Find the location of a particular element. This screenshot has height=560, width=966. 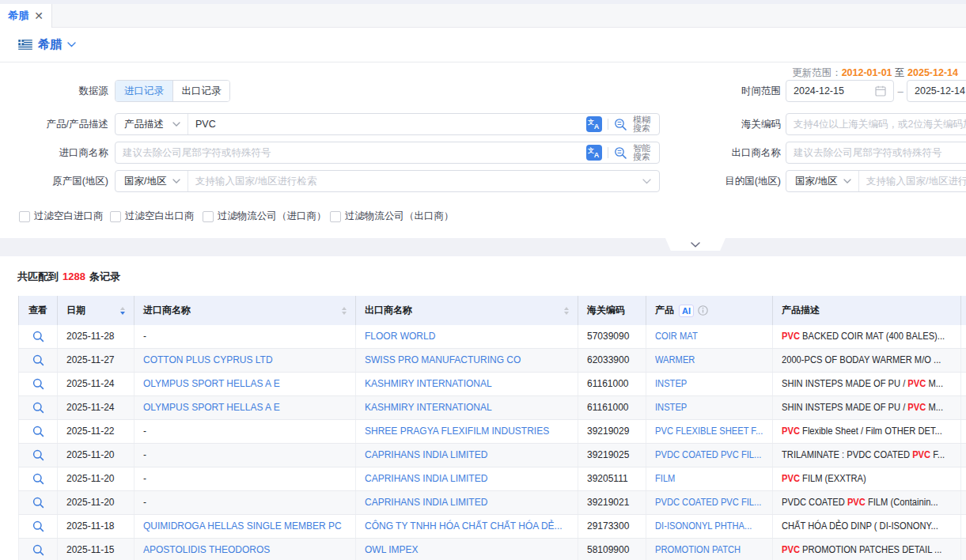

hs-code-cell: 39205111 is located at coordinates (612, 479).